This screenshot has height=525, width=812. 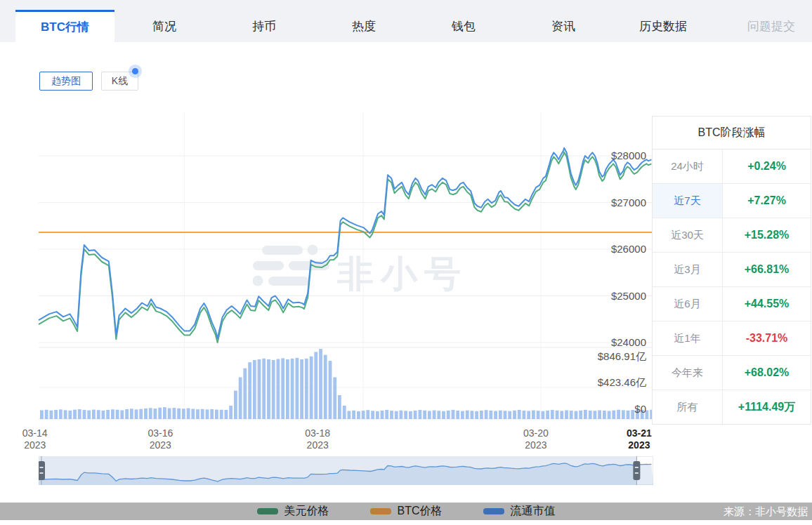 What do you see at coordinates (520, 511) in the screenshot?
I see `legend-item-流通市值: 流通市值` at bounding box center [520, 511].